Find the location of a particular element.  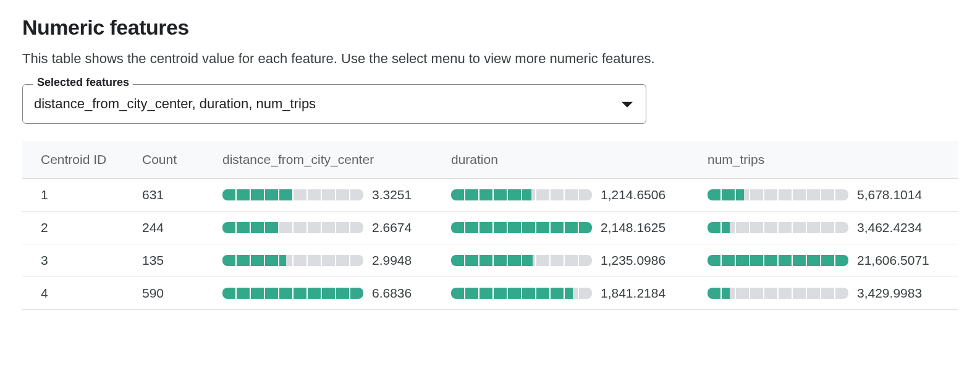

col-centroid-id: Centroid ID is located at coordinates (78, 160).